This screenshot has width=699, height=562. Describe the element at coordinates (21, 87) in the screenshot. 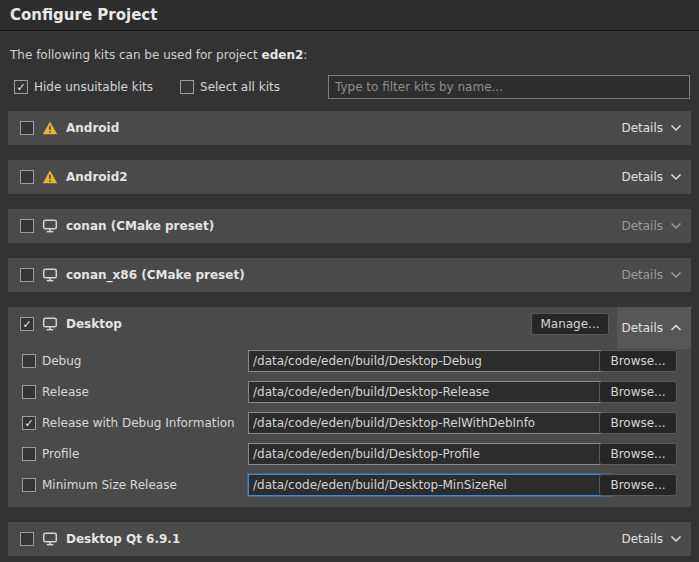

I see `hide-unsuitable-kits-checkbox` at that location.